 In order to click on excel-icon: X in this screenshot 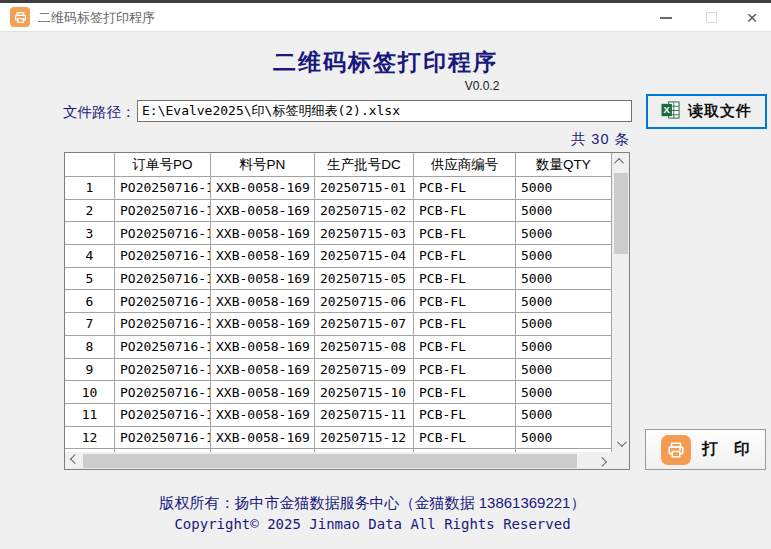, I will do `click(670, 112)`.